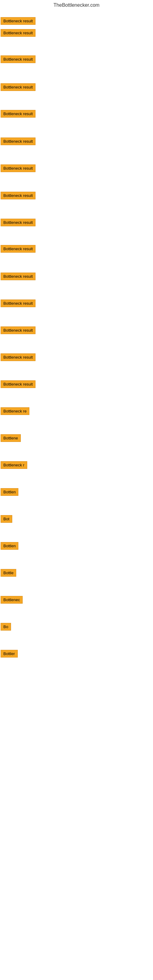  Describe the element at coordinates (6, 520) in the screenshot. I see `bottleneck-item-20: Bot` at that location.